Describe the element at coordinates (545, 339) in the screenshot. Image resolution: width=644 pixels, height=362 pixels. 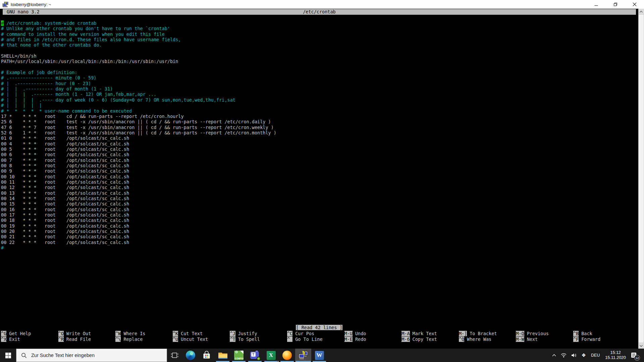
I see `nano-shortcut: M-WNext` at that location.